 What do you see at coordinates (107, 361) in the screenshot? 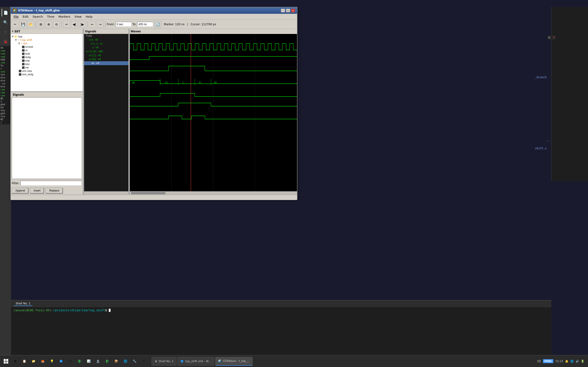
I see `taskbar-icon-12: 🐉` at bounding box center [107, 361].